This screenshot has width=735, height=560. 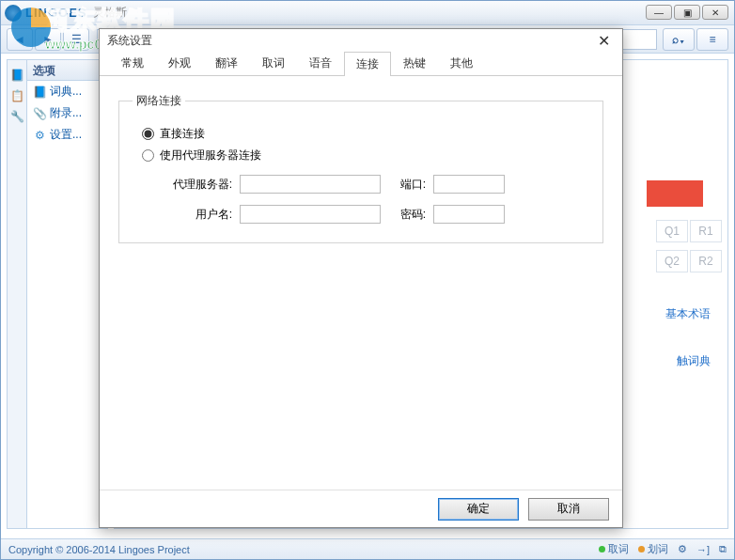 What do you see at coordinates (17, 75) in the screenshot?
I see `sidebar-rail-icon-dict: 📘` at bounding box center [17, 75].